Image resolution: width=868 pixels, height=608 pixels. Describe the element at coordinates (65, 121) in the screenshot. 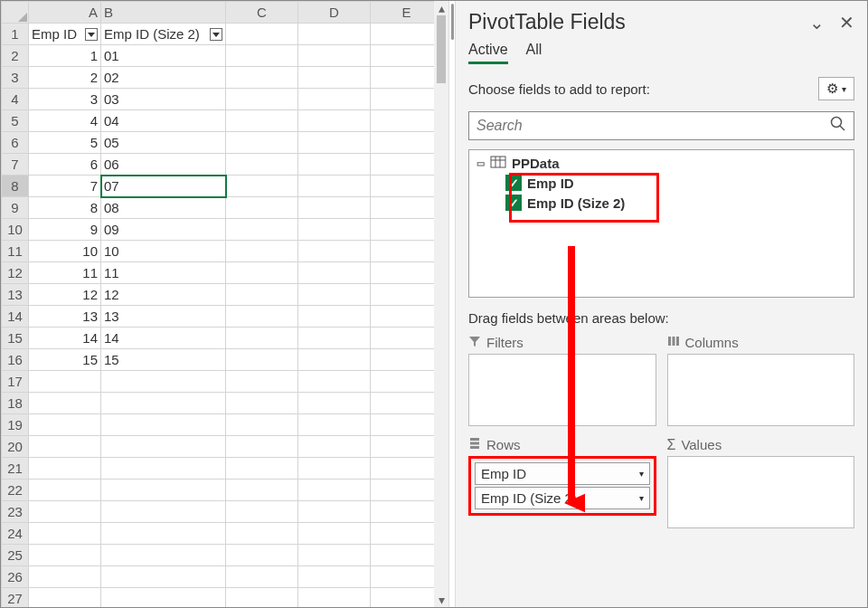

I see `cell: 4` at that location.